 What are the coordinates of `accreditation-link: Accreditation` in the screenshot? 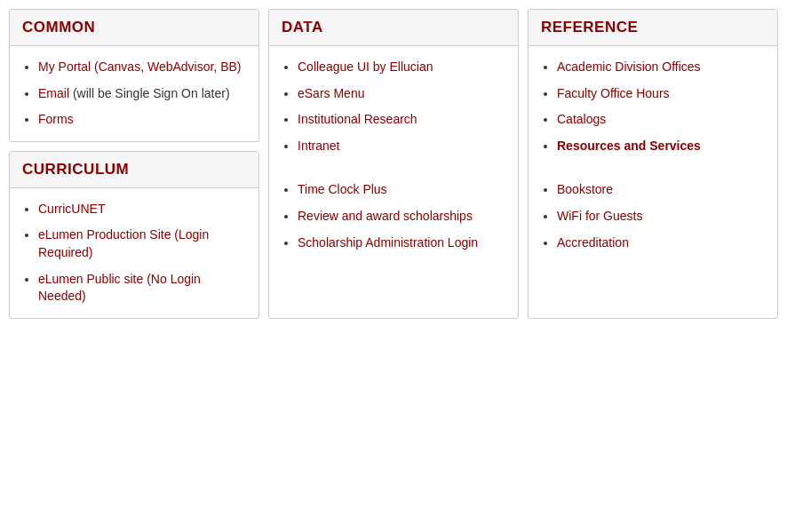 It's located at (593, 242).